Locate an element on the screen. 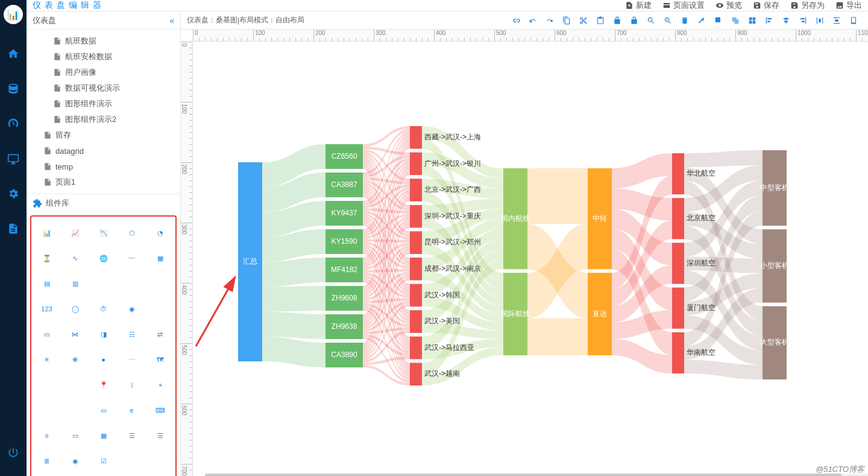 This screenshot has width=868, height=476. tool-mobile is located at coordinates (854, 21).